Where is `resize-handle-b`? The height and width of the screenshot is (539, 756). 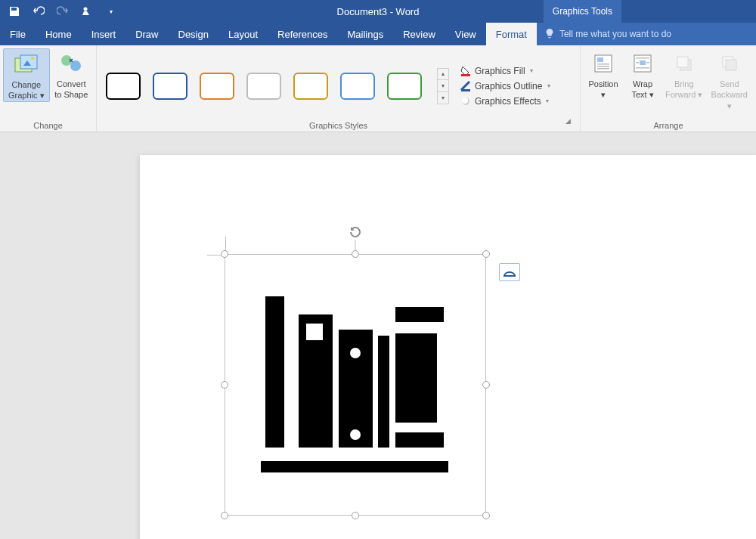 resize-handle-b is located at coordinates (355, 516).